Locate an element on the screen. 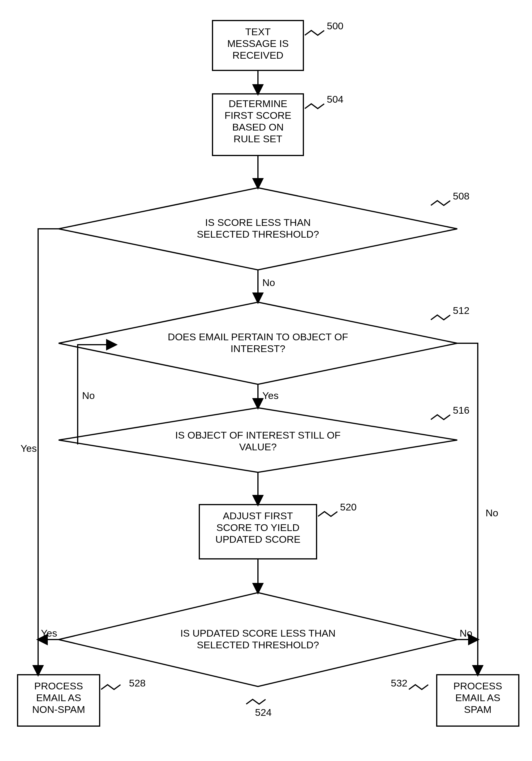  label-516-no: No is located at coordinates (88, 395).